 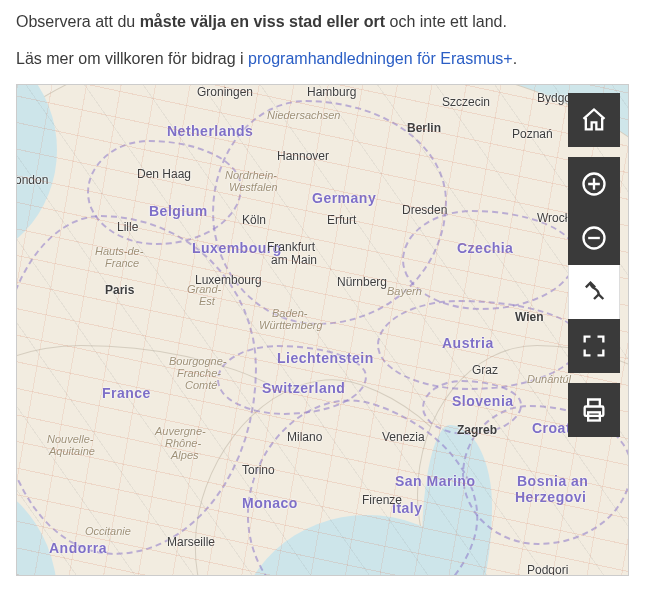 I want to click on print-button, so click(x=594, y=410).